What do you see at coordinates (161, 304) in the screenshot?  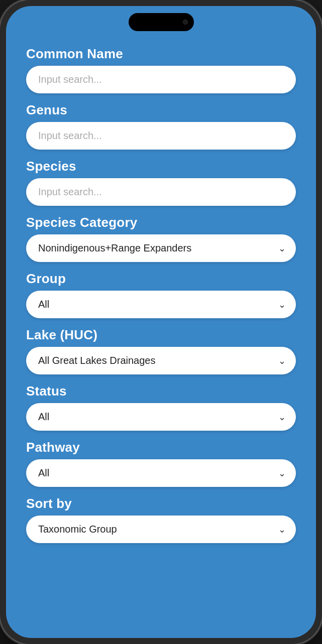 I see `group-select: All` at bounding box center [161, 304].